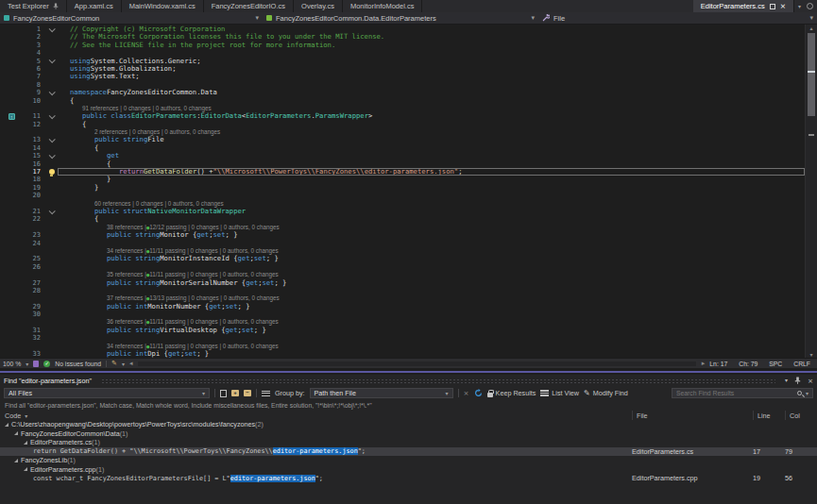 The height and width of the screenshot is (504, 817). What do you see at coordinates (402, 92) in the screenshot?
I see `code-line-9: 9namespace FancyZonesEditorCommon.Data` at bounding box center [402, 92].